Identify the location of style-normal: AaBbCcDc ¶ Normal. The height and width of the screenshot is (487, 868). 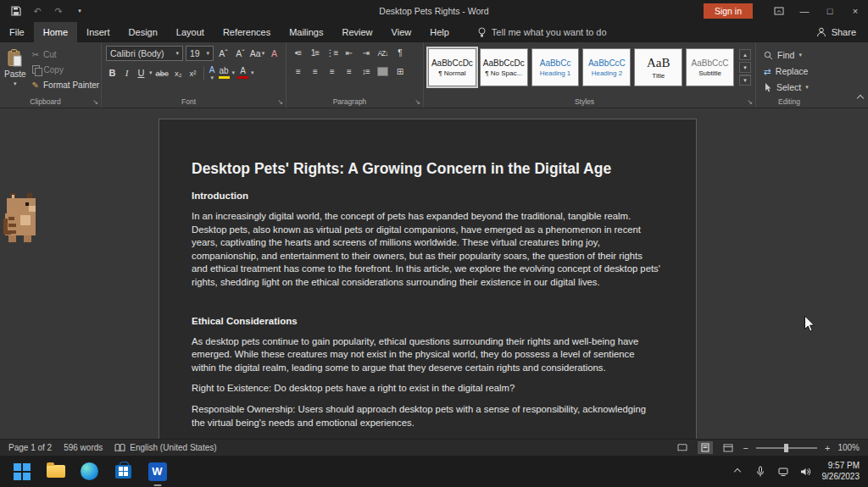
(453, 68).